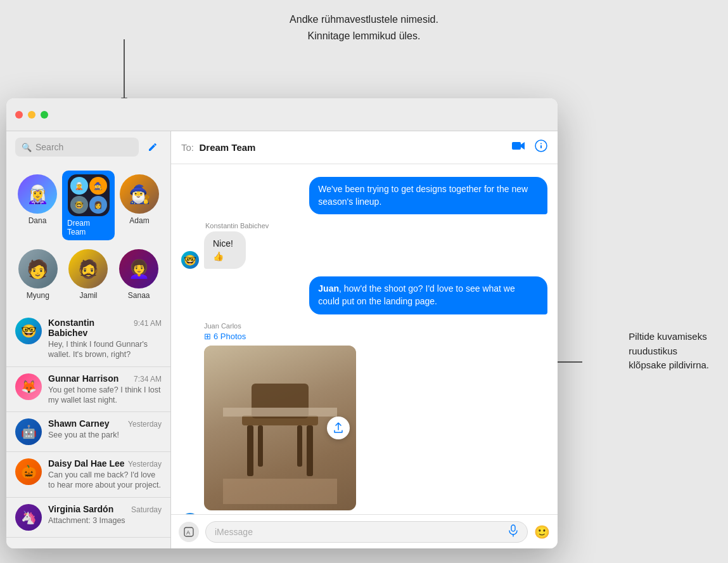  I want to click on avatar-adam: 🧙‍♂️, so click(139, 194).